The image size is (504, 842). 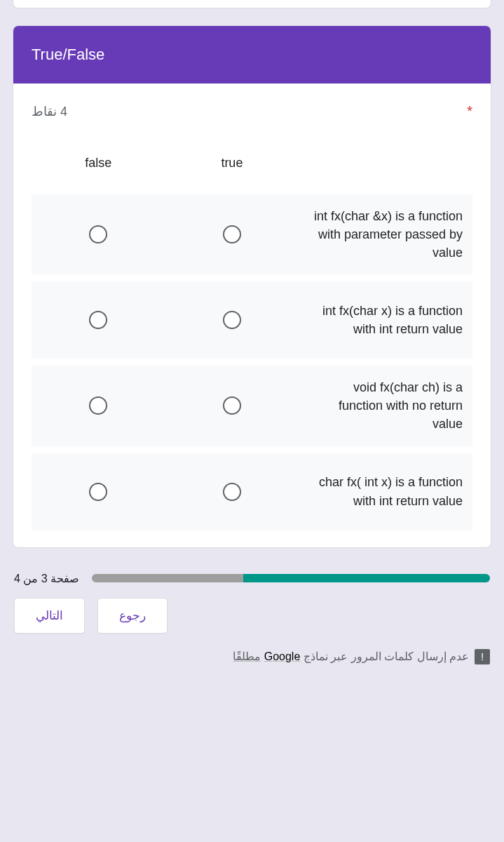 What do you see at coordinates (386, 492) in the screenshot?
I see `row-label: char fx( int x) is a function with int r…` at bounding box center [386, 492].